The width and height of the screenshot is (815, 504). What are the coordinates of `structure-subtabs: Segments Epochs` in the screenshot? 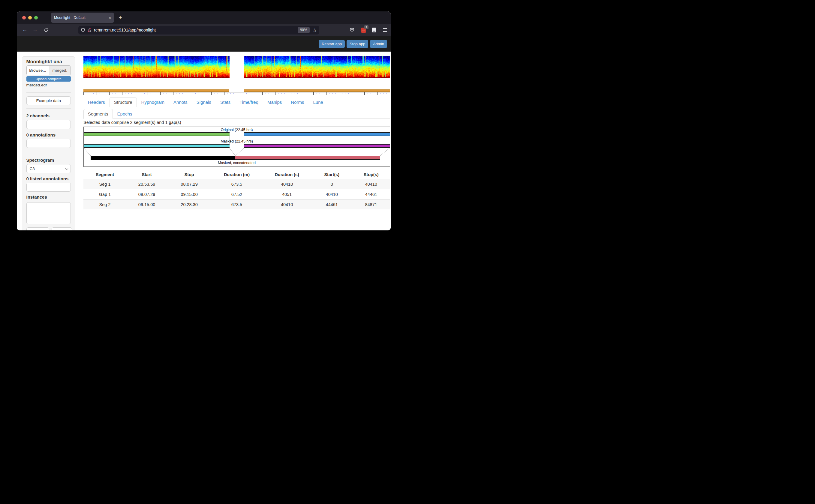 It's located at (237, 113).